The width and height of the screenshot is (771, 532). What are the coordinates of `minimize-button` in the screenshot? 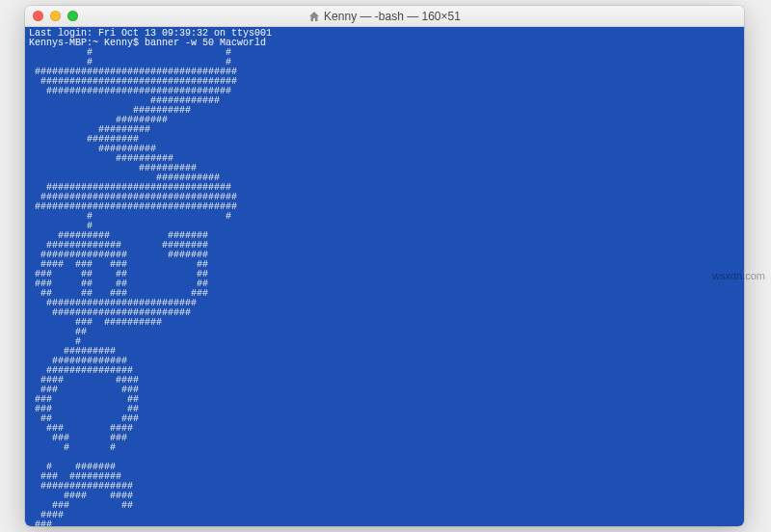 It's located at (56, 15).